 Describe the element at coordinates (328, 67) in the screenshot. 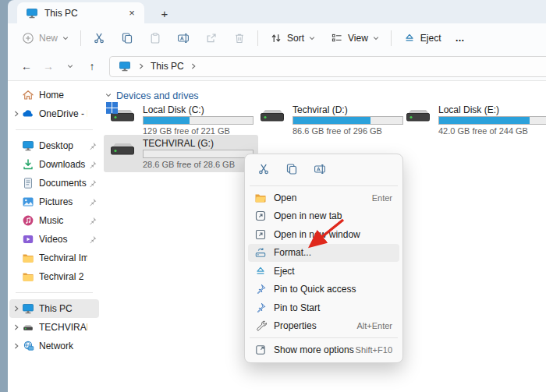

I see `breadcrumb: This PC` at that location.